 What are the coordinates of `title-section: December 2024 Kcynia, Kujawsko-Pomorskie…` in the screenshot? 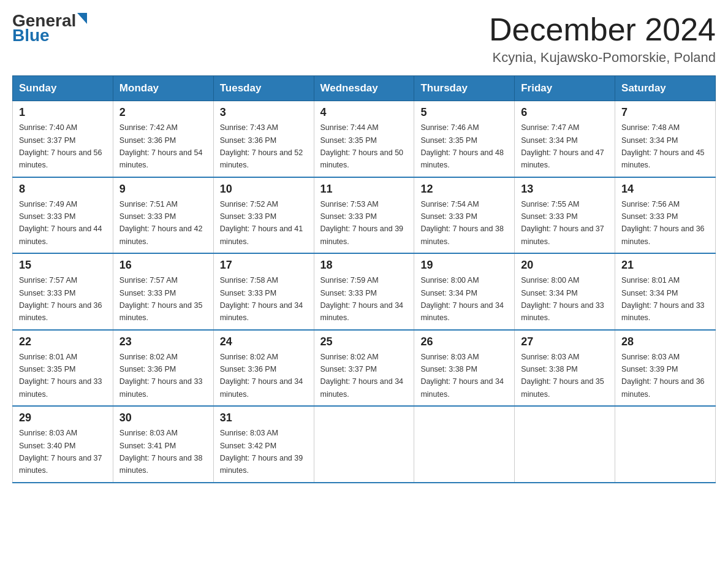 It's located at (602, 39).